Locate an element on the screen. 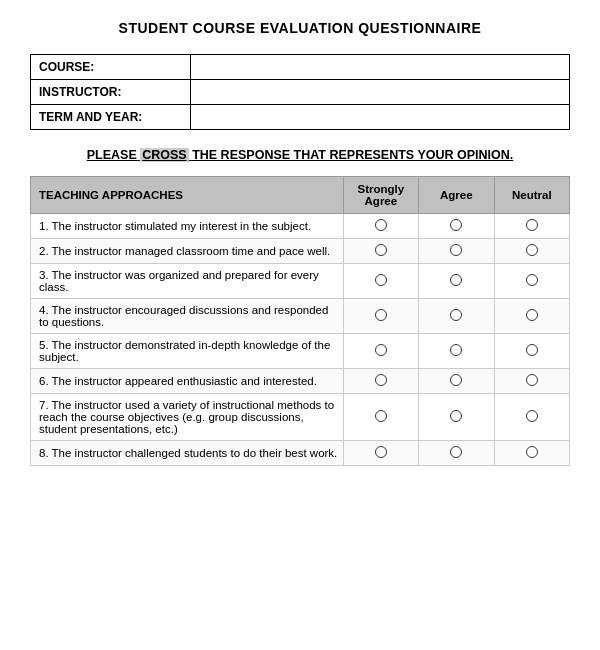 The height and width of the screenshot is (650, 600). instruction-before: PLEASE is located at coordinates (114, 155).